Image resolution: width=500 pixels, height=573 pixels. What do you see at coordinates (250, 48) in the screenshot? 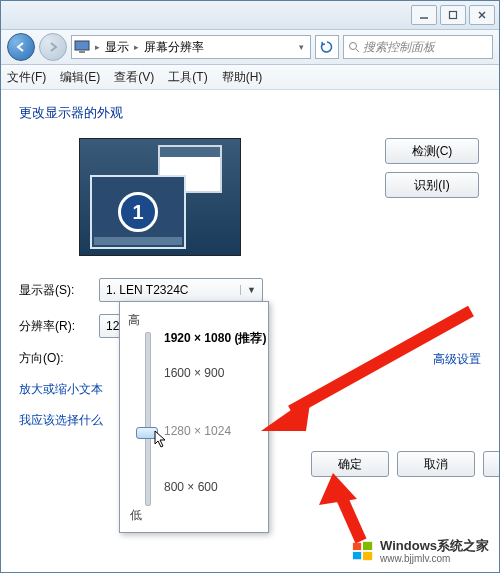
I see `nav-bar: ▸ 显示 ▸ 屏幕分辨率 ▾ 搜索控制面板` at bounding box center [250, 48].